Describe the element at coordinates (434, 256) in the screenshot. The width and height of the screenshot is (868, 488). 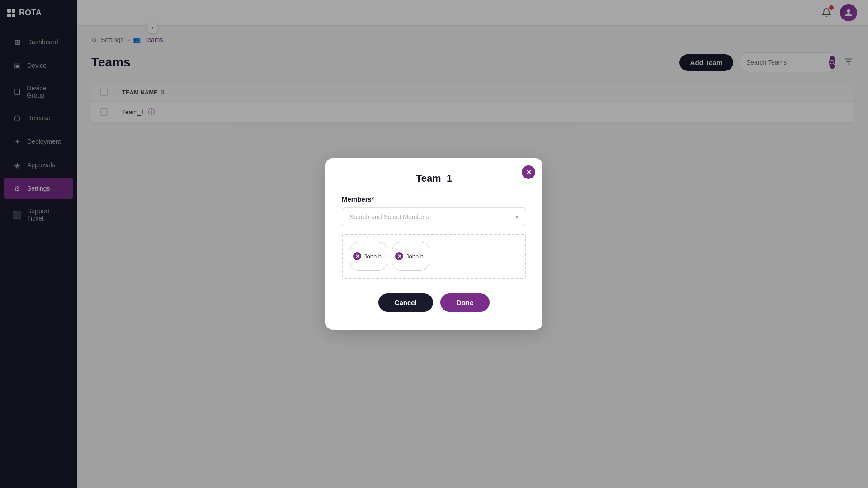
I see `members-box: ✕ John h ✕ John h` at that location.